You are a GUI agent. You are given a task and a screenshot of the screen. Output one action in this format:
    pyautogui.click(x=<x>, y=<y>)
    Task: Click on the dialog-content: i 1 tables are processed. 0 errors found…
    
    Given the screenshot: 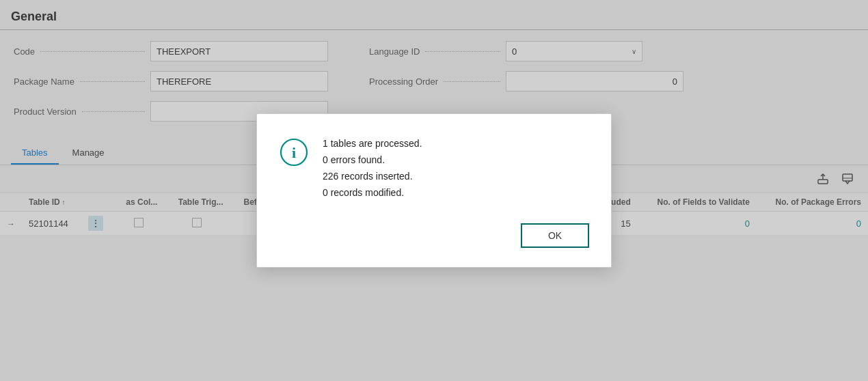 What is the action you would take?
    pyautogui.click(x=434, y=168)
    